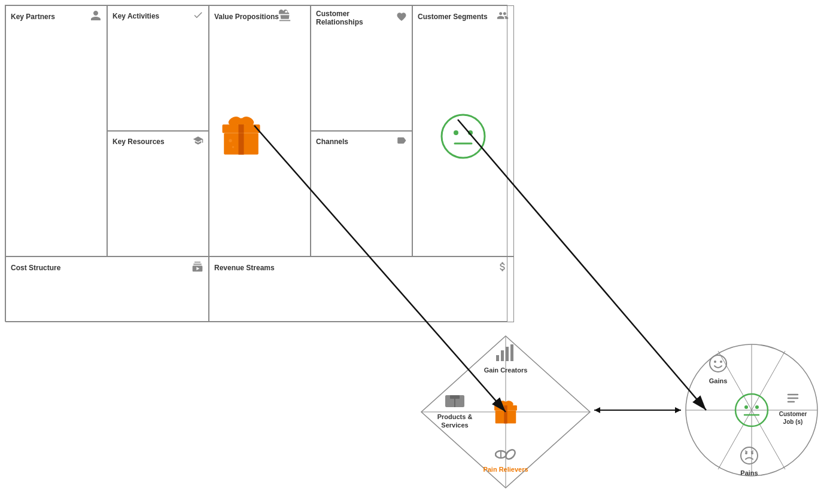  Describe the element at coordinates (361, 268) in the screenshot. I see `revenue-streams-header: Revenue Streams` at that location.